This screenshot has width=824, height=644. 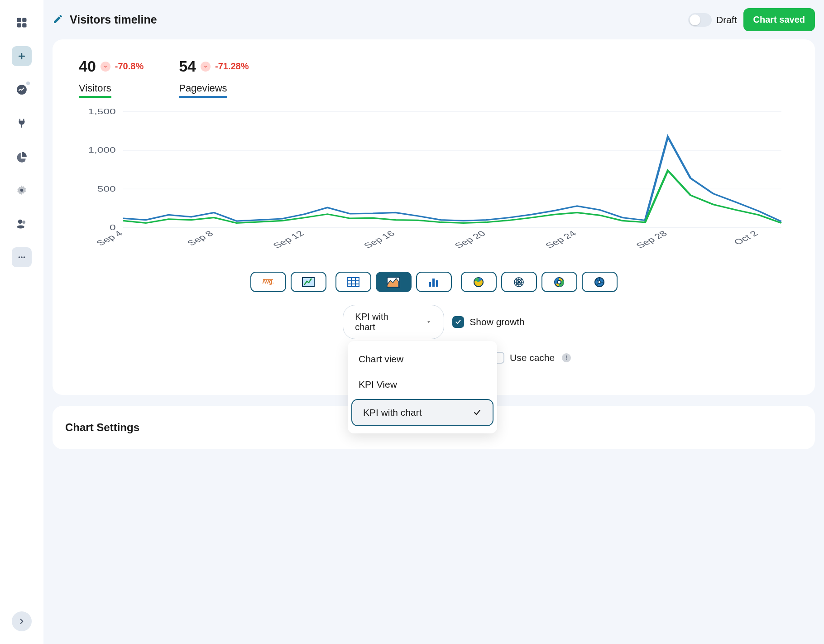 What do you see at coordinates (652, 239) in the screenshot?
I see `svg-text: Sep 28` at bounding box center [652, 239].